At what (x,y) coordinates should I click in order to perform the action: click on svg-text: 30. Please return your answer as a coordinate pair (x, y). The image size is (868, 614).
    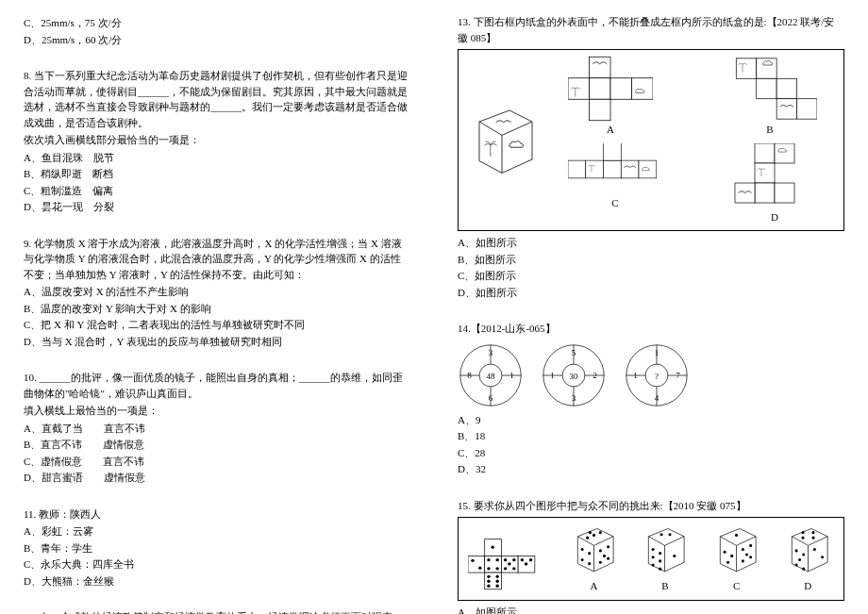
    Looking at the image, I should click on (574, 375).